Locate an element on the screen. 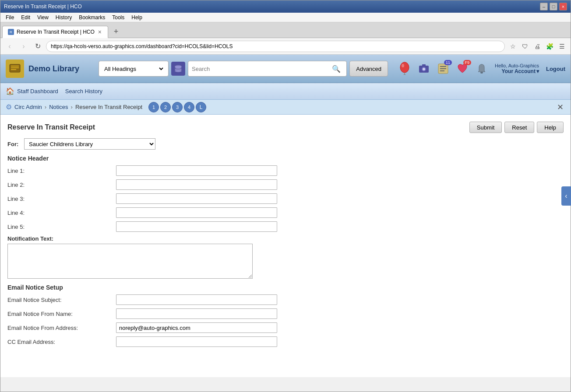 This screenshot has height=392, width=571. email-subject-row: Email Notice Subject: is located at coordinates (286, 300).